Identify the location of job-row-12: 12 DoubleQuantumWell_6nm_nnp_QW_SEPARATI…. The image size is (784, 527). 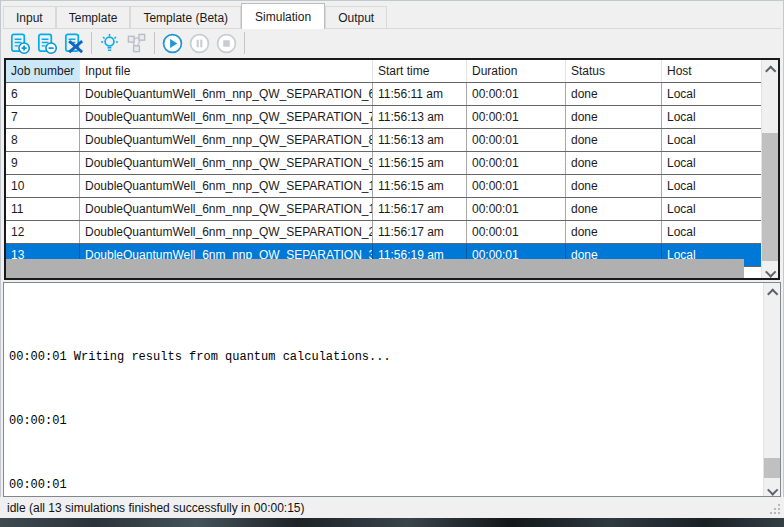
(384, 232).